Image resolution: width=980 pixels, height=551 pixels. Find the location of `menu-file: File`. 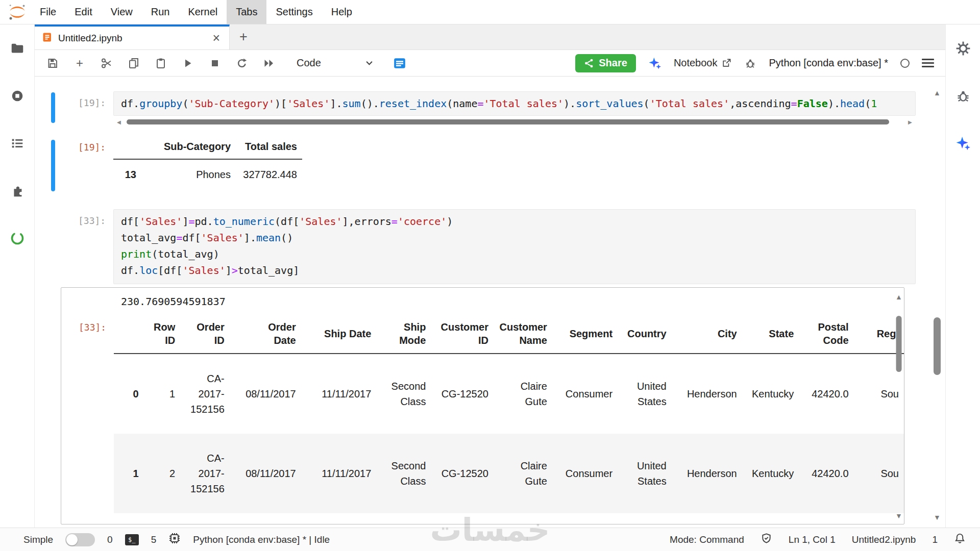

menu-file: File is located at coordinates (48, 12).